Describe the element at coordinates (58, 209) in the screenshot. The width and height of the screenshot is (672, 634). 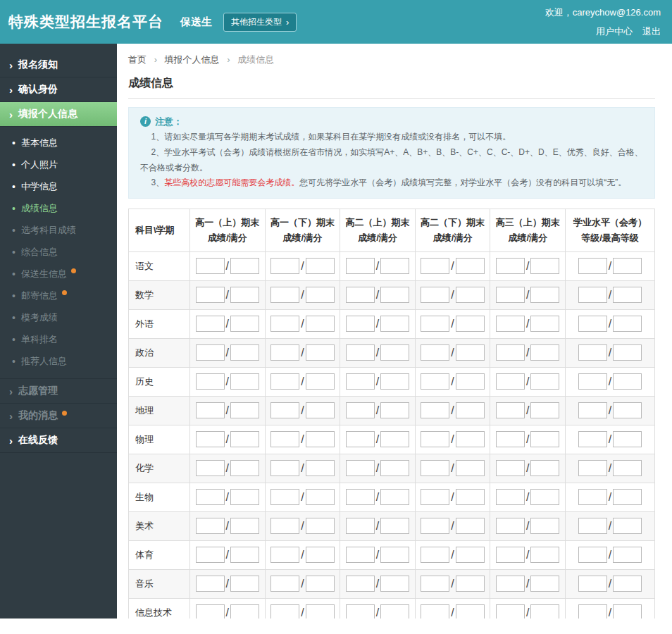
I see `sidebar-item: •成绩信息` at that location.